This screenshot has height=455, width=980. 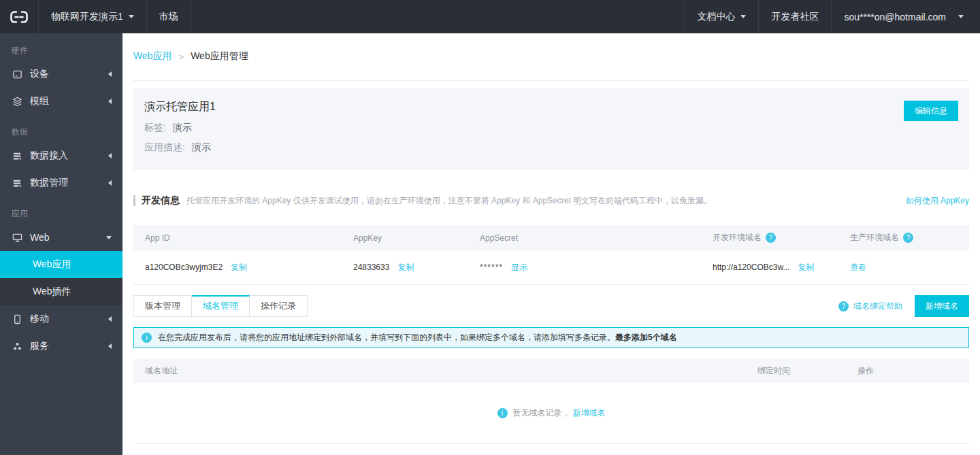 I want to click on nav-docs-menu: 文档中心, so click(x=721, y=16).